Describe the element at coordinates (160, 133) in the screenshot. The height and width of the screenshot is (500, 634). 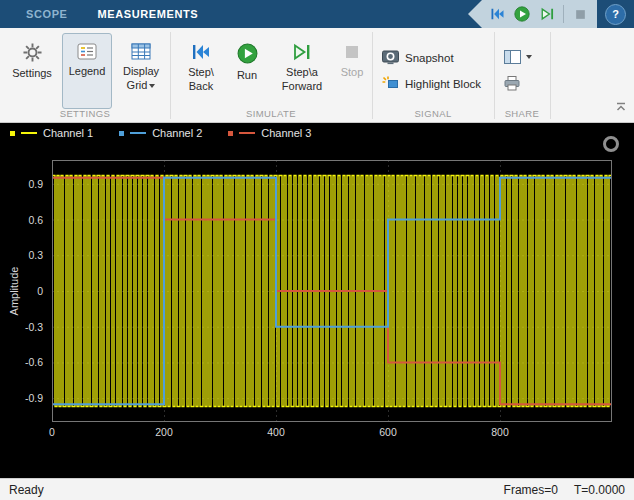
I see `legend-entry-channel-2: Channel 2` at that location.